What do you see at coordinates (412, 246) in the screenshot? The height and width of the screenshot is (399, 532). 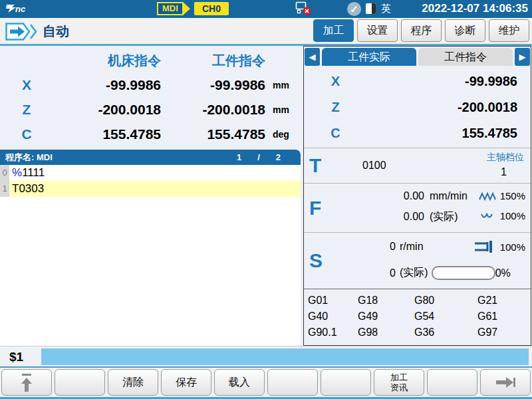 I see `spindle-speed-unit: r/min` at bounding box center [412, 246].